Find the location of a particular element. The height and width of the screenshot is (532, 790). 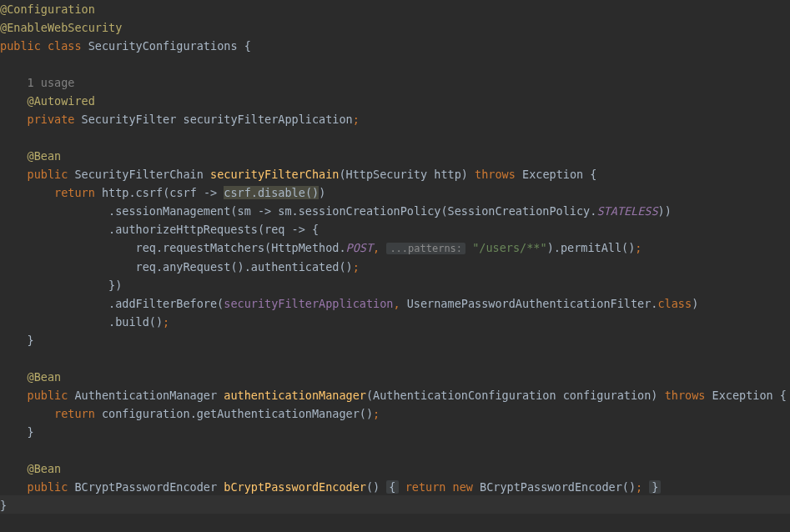

call-authorize-http-requests: authorizeHttpRequests is located at coordinates (187, 229).